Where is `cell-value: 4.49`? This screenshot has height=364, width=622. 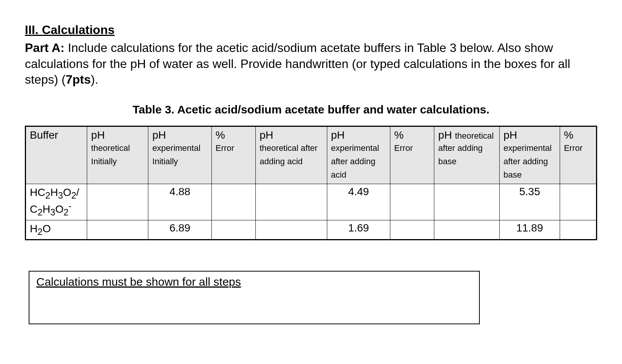 cell-value: 4.49 is located at coordinates (359, 202).